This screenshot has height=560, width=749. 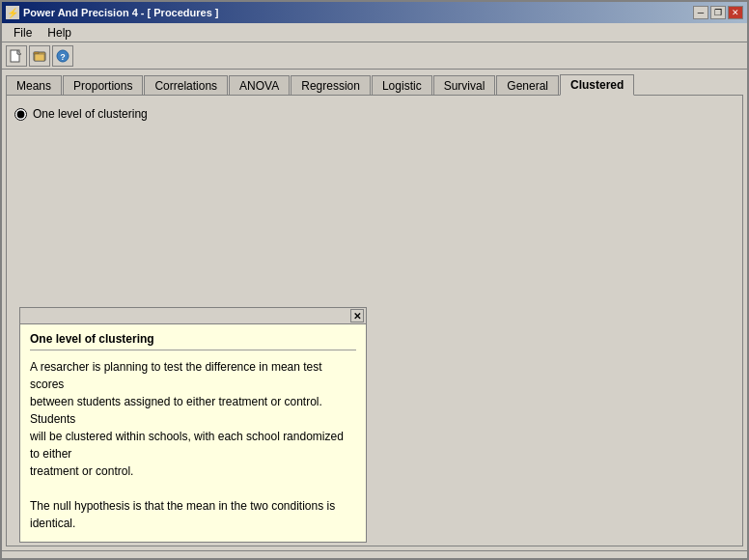 What do you see at coordinates (527, 85) in the screenshot?
I see `tab-general: General` at bounding box center [527, 85].